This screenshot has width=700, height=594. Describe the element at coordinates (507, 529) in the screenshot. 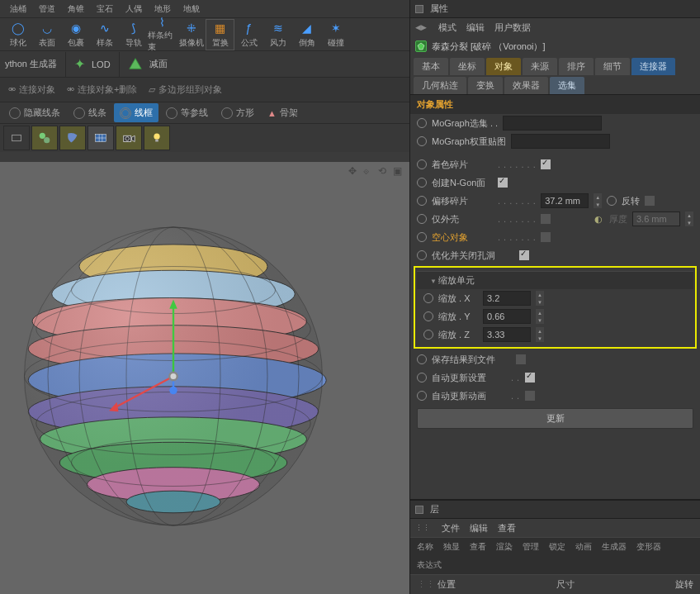

I see `layers-menu-view: 查看` at that location.